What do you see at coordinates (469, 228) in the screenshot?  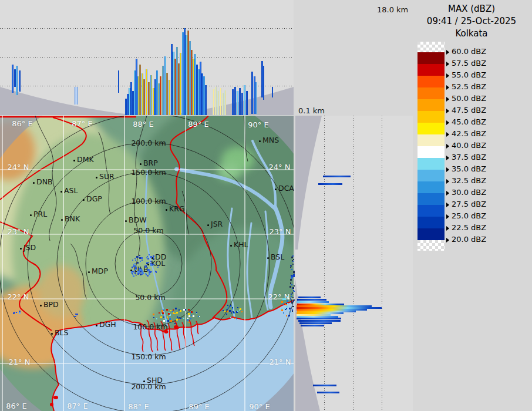 I see `dbz-scale-label: 22.5 dBZ` at bounding box center [469, 228].